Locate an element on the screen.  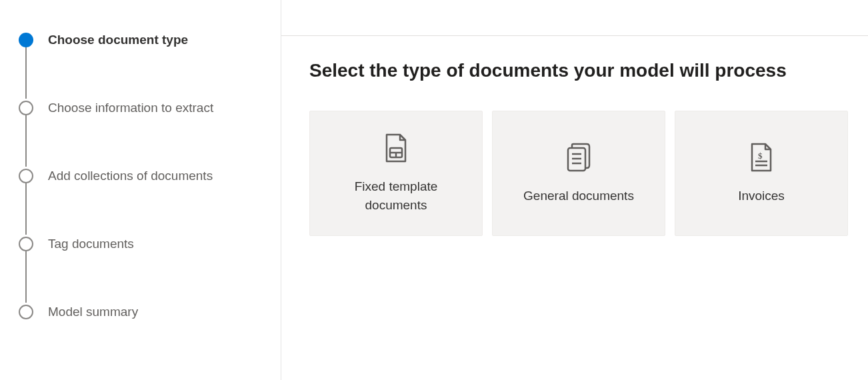
step-add-collections: Add collections of documents is located at coordinates (143, 176).